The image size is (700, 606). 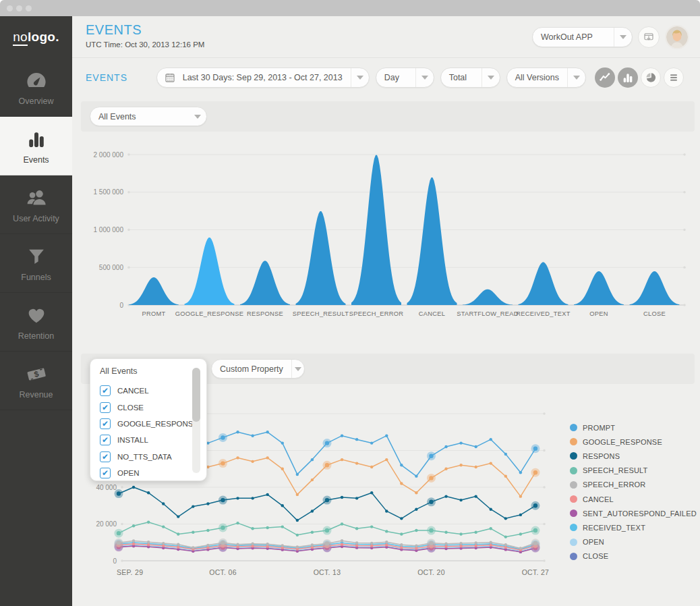 What do you see at coordinates (263, 78) in the screenshot?
I see `date-range-selector: Last 30 Days: Sep 29, 2013 - Oct 27, 201…` at bounding box center [263, 78].